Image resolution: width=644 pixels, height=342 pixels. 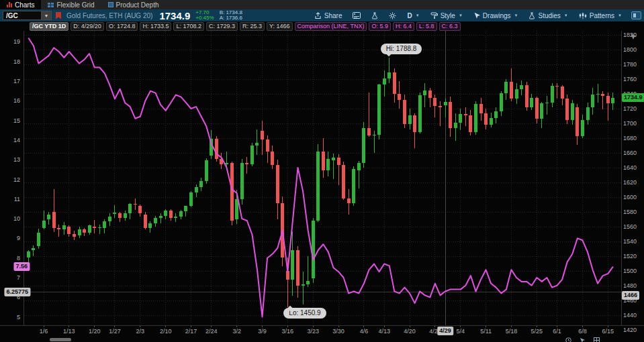 What do you see at coordinates (537, 331) in the screenshot?
I see `time-tick-label: 5/25` at bounding box center [537, 331].